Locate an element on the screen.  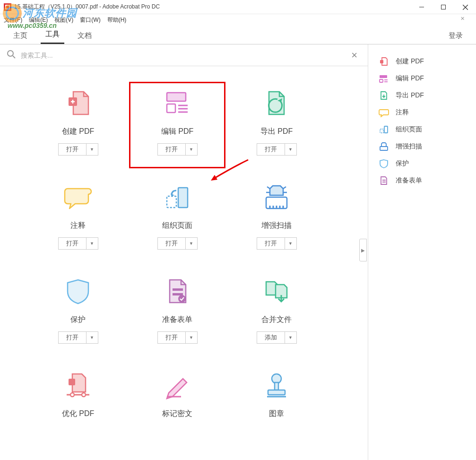
tool-scan: 增强扫描 打开▼ is located at coordinates (277, 219).